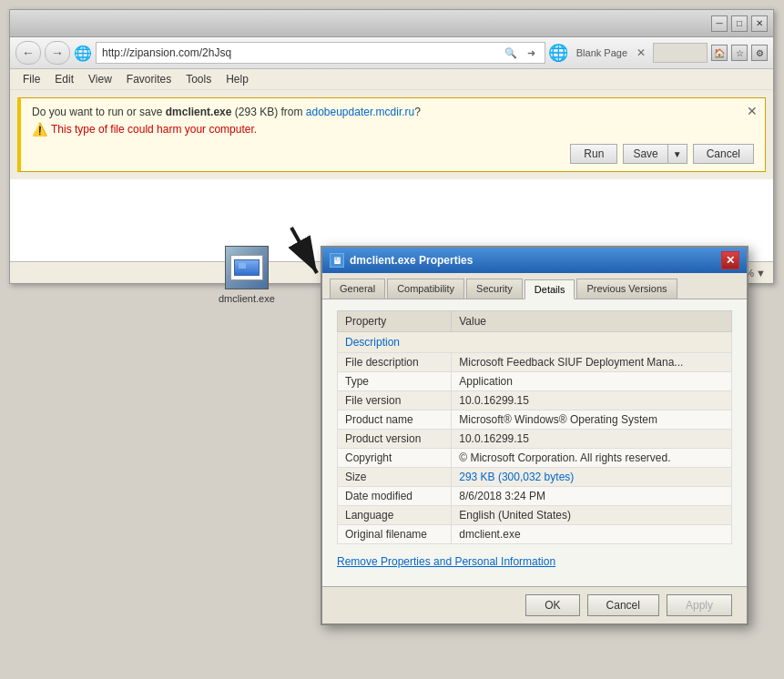  I want to click on download-msg-mid: from, so click(291, 112).